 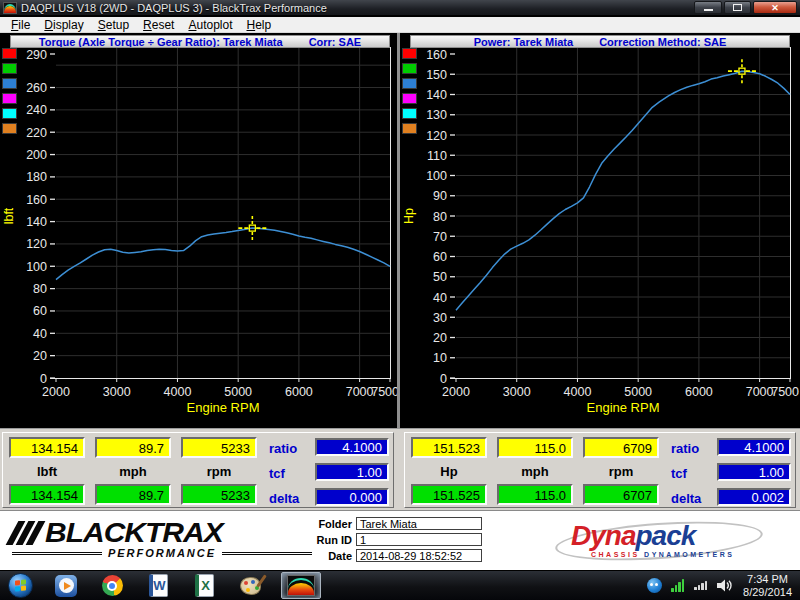 What do you see at coordinates (775, 8) in the screenshot?
I see `close-button: ✕` at bounding box center [775, 8].